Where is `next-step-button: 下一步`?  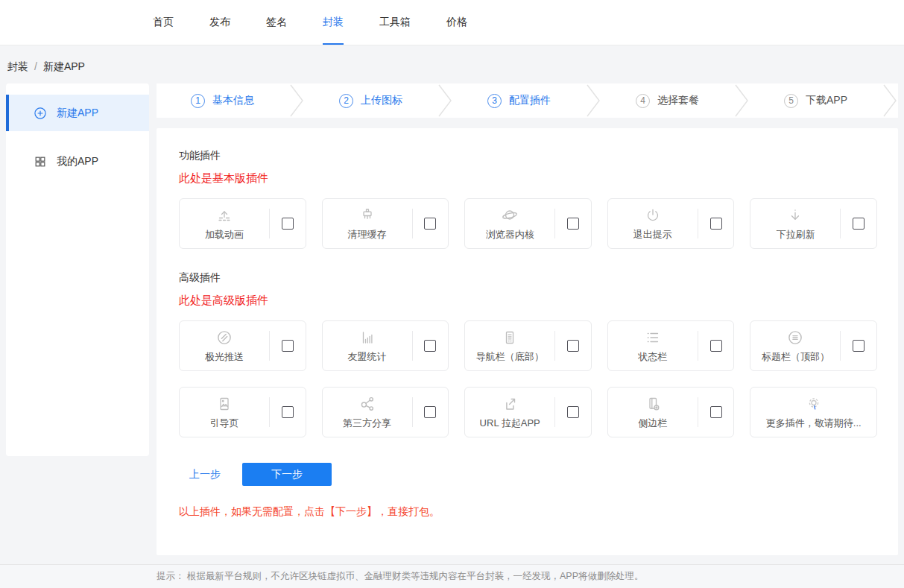 next-step-button: 下一步 is located at coordinates (287, 474).